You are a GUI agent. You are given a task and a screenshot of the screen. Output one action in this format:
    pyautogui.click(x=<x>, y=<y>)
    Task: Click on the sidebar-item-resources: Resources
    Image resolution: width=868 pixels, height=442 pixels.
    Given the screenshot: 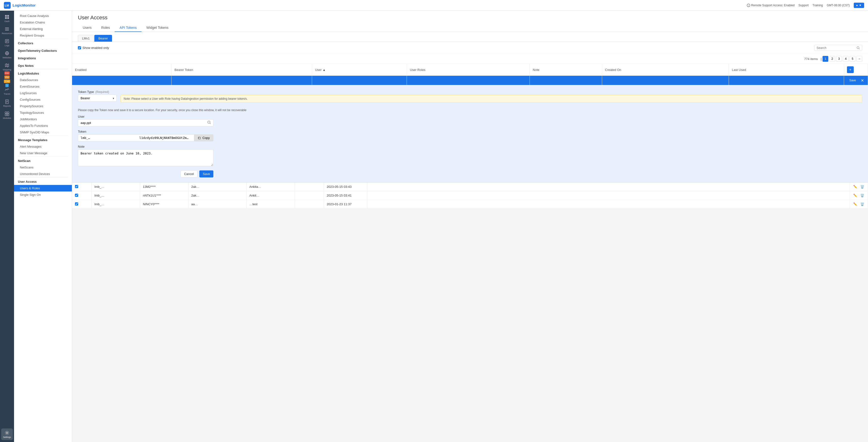 What is the action you would take?
    pyautogui.click(x=7, y=30)
    